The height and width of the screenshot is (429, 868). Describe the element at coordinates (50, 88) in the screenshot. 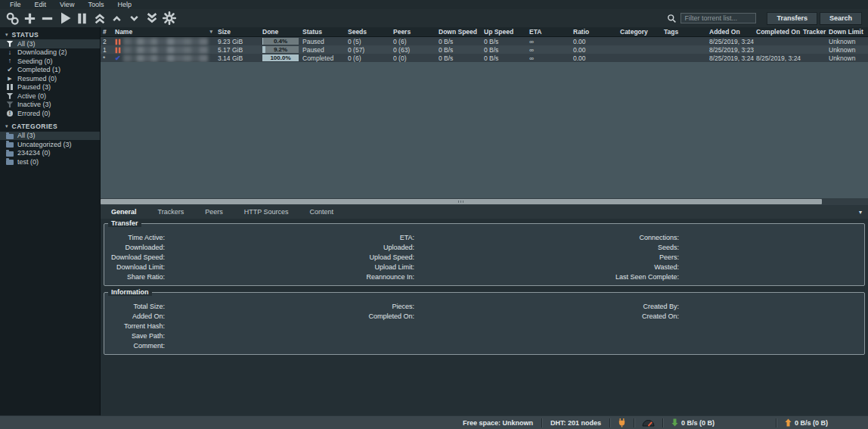

I see `sidebar-status-paused: Paused (3)` at that location.